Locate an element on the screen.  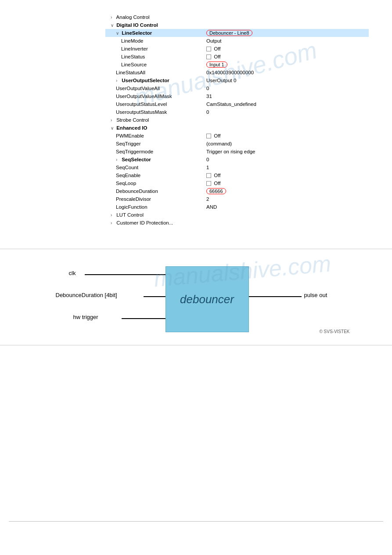
tree-row-customer-id: › Customer ID Protection... is located at coordinates (237, 223).